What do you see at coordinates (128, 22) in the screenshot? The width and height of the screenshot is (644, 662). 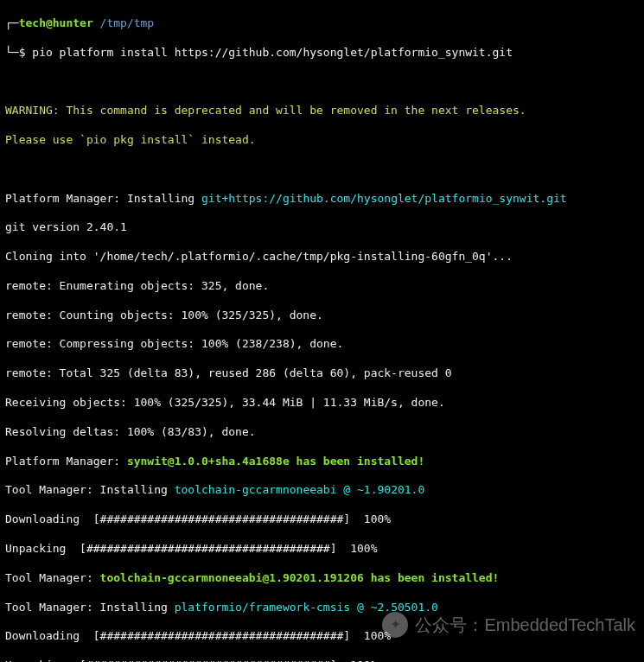 I see `prompt-cwd: /tmp/tmp` at bounding box center [128, 22].